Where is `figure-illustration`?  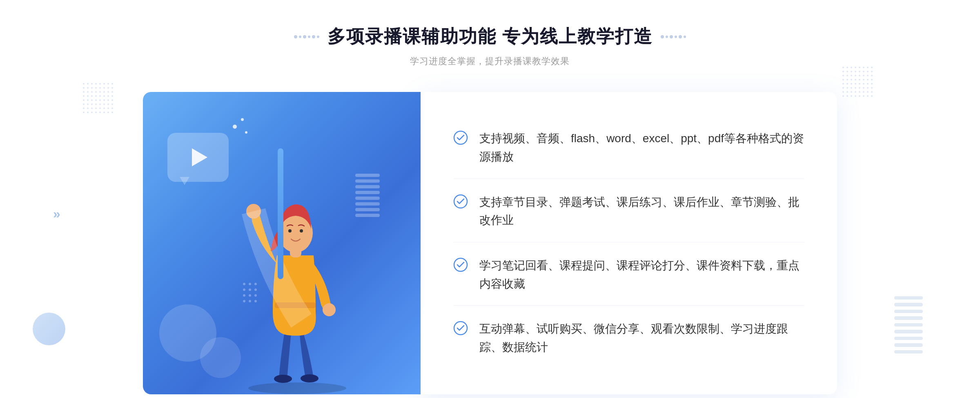
figure-illustration is located at coordinates (297, 276).